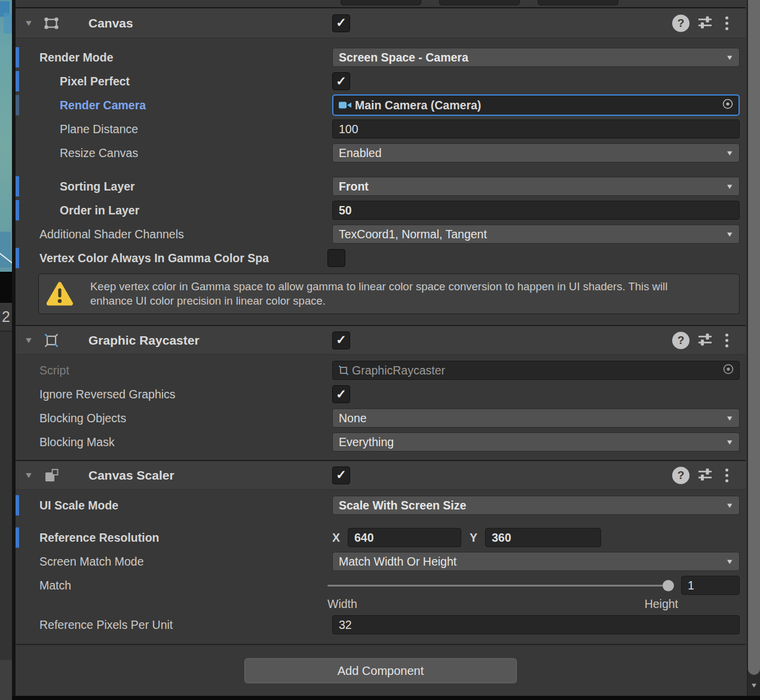 The width and height of the screenshot is (760, 700). What do you see at coordinates (536, 105) in the screenshot?
I see `render-camera-object-field: Main Camera (Camera)` at bounding box center [536, 105].